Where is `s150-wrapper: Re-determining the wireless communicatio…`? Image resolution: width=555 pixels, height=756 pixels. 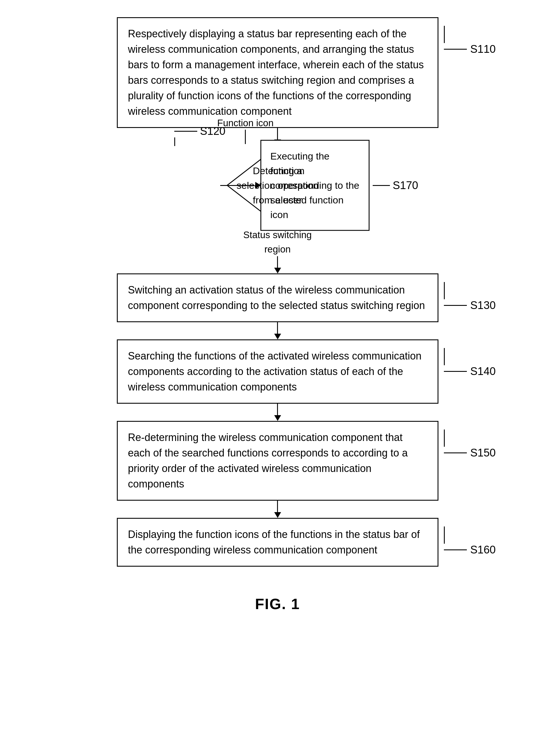 s150-wrapper: Re-determining the wireless communicatio… is located at coordinates (278, 461).